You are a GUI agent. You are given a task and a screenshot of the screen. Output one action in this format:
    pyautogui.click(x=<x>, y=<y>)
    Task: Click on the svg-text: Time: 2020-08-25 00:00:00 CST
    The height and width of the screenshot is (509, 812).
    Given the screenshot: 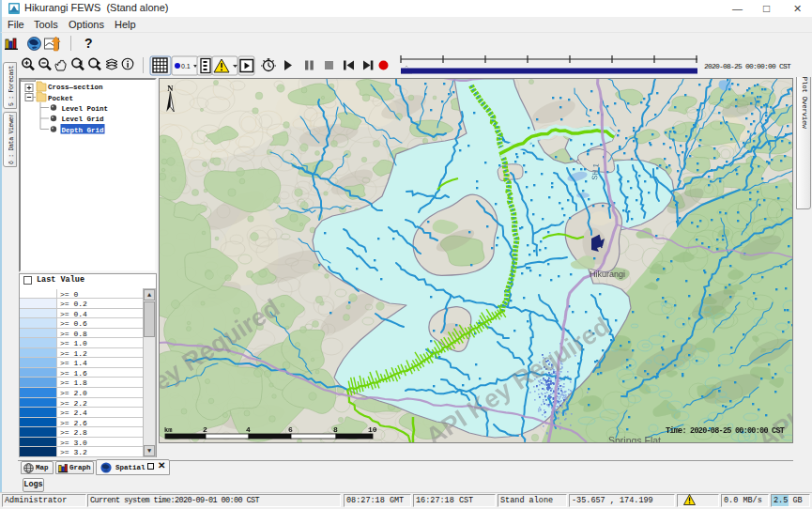 What is the action you would take?
    pyautogui.click(x=725, y=431)
    